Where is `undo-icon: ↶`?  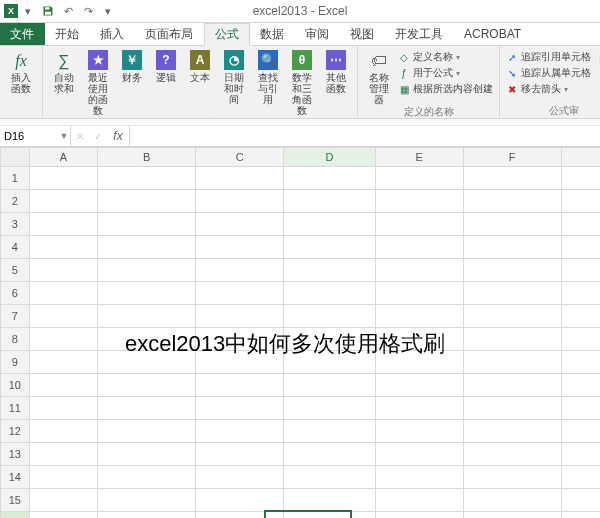 undo-icon: ↶ is located at coordinates (68, 11).